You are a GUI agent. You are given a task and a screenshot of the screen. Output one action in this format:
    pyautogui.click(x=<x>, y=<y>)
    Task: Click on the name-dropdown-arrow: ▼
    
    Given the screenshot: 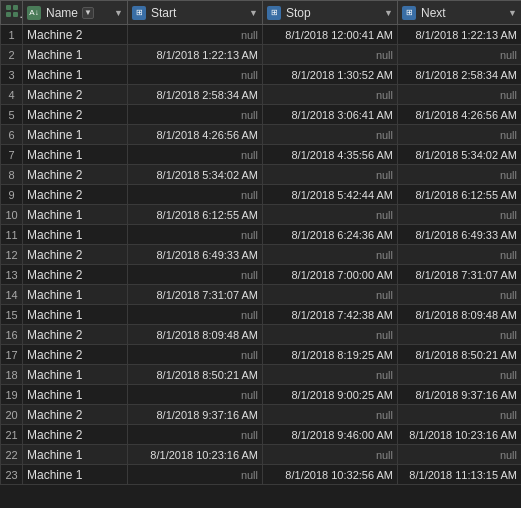 What is the action you would take?
    pyautogui.click(x=118, y=13)
    